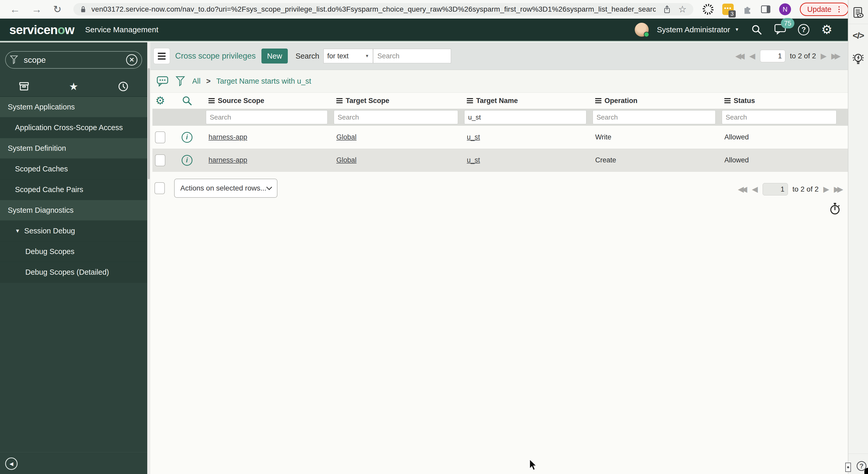  I want to click on code-panel-icon: </>, so click(858, 35).